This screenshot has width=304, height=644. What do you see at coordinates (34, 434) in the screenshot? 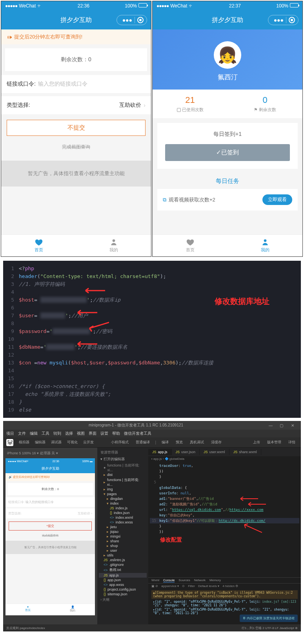
I see `menu-item: 编辑` at bounding box center [34, 434].